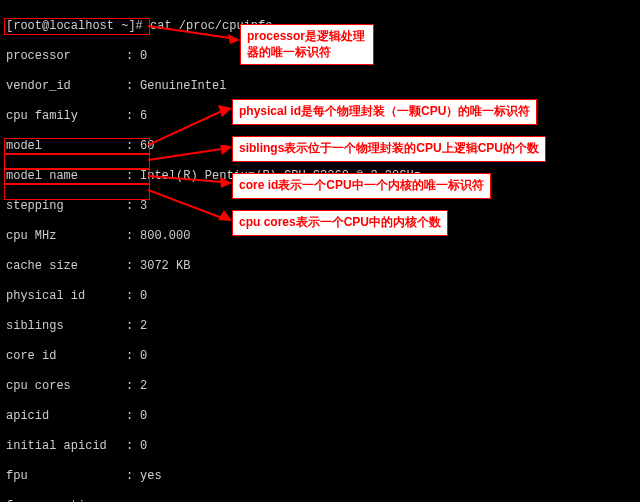 Image resolution: width=640 pixels, height=502 pixels. Describe the element at coordinates (320, 386) in the screenshot. I see `row-cpu-cores: cpu cores:2` at that location.